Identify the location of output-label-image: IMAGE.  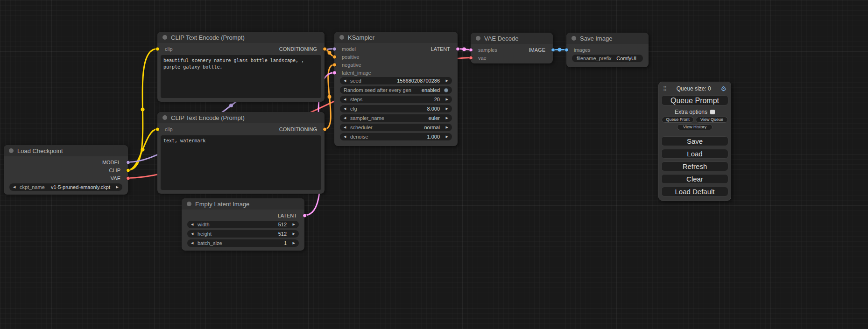
(537, 50).